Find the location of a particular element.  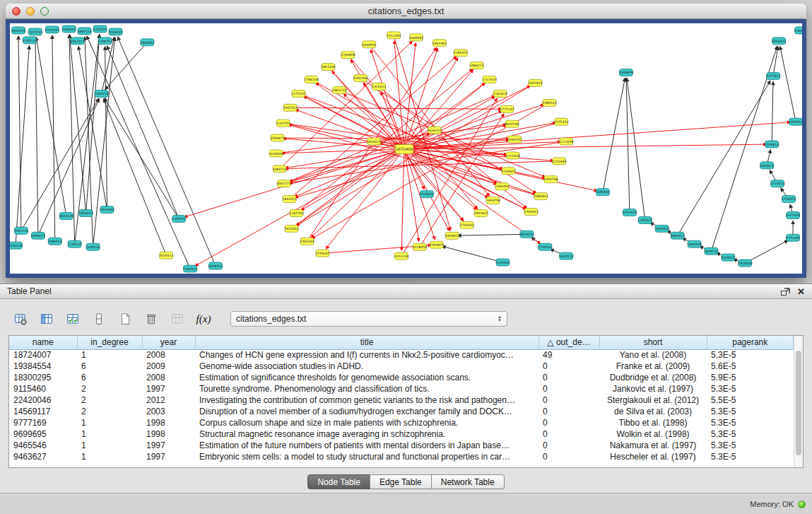

graph-node: 1486212 is located at coordinates (477, 66).